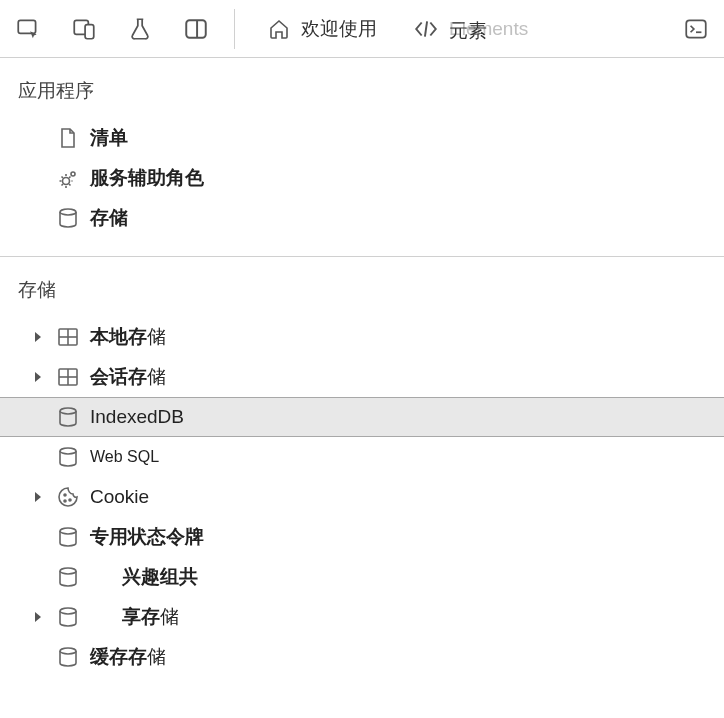 This screenshot has width=724, height=718. What do you see at coordinates (362, 138) in the screenshot?
I see `tree-item-manifest: 清单` at bounding box center [362, 138].